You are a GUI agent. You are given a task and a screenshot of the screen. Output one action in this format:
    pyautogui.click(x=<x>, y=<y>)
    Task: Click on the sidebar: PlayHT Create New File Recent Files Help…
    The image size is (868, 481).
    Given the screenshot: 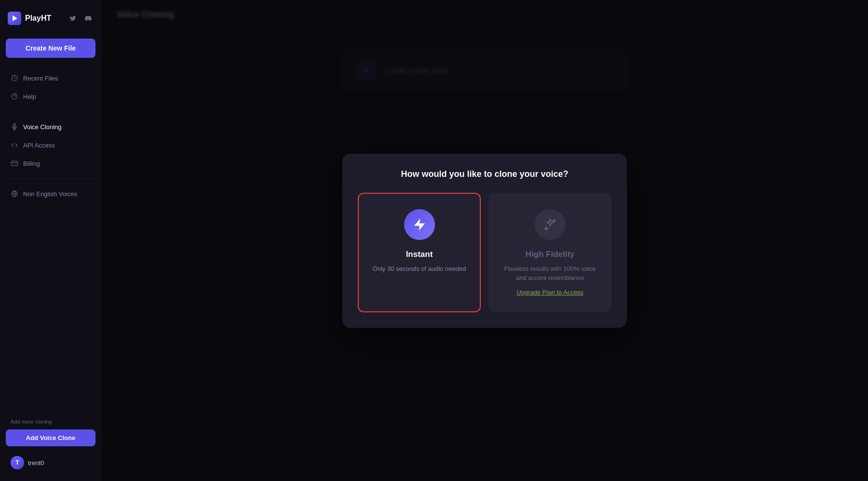 What is the action you would take?
    pyautogui.click(x=51, y=240)
    